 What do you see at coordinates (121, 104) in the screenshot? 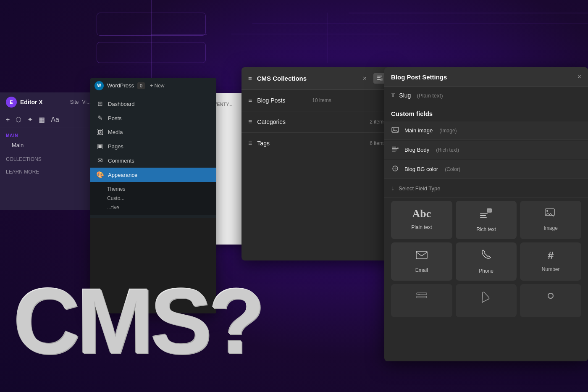
I see `wp-dashboard-label: Dashboard` at bounding box center [121, 104].